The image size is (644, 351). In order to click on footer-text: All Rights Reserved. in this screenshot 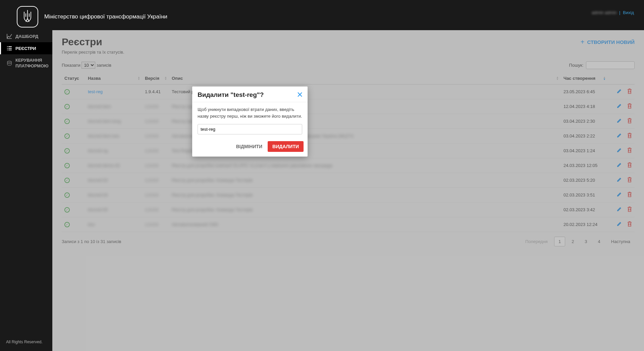, I will do `click(24, 342)`.